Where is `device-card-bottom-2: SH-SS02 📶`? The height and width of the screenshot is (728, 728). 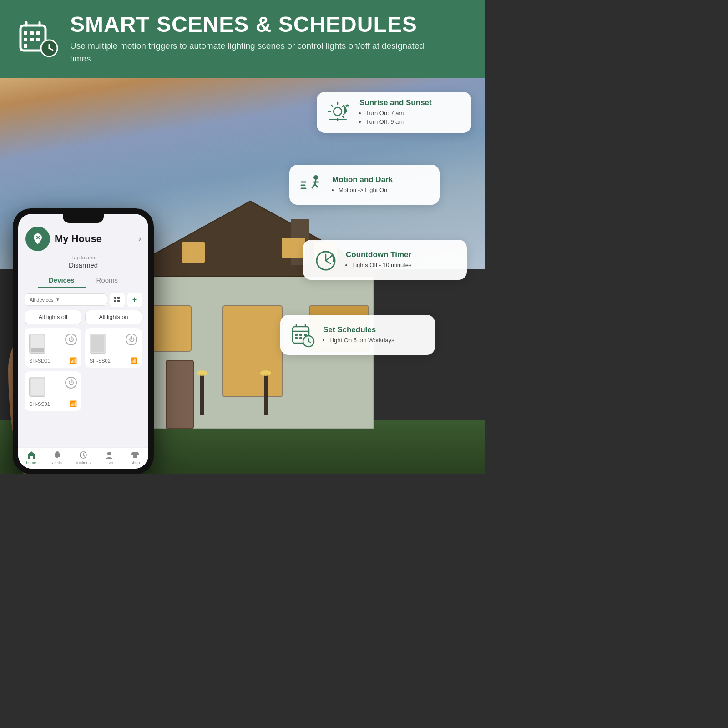
device-card-bottom-2: SH-SS02 📶 is located at coordinates (114, 360).